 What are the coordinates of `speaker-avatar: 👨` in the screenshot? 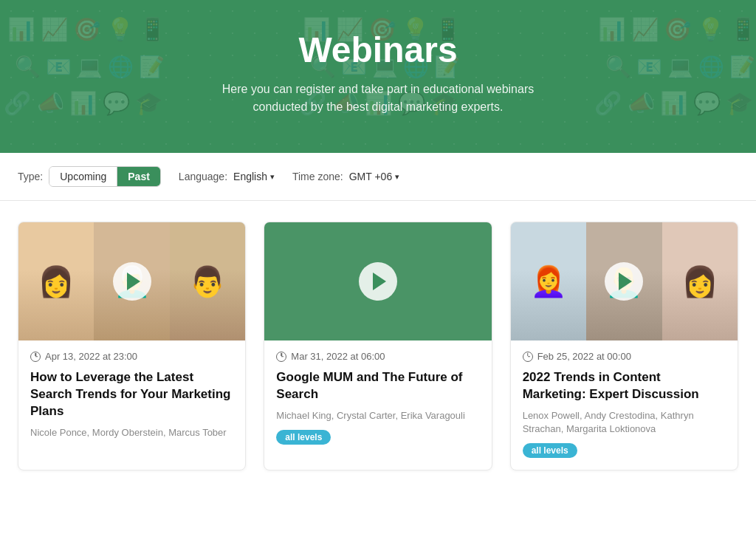 It's located at (207, 281).